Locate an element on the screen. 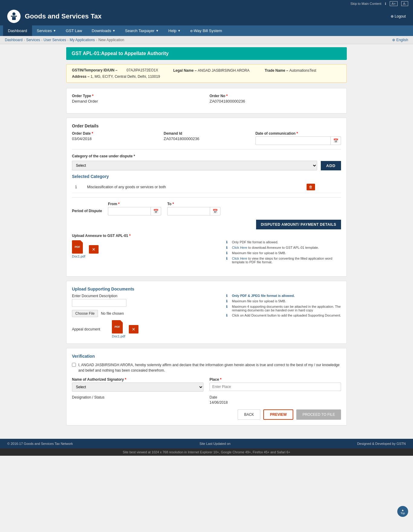  doc-desc-label: Enter Document Description is located at coordinates (99, 296).